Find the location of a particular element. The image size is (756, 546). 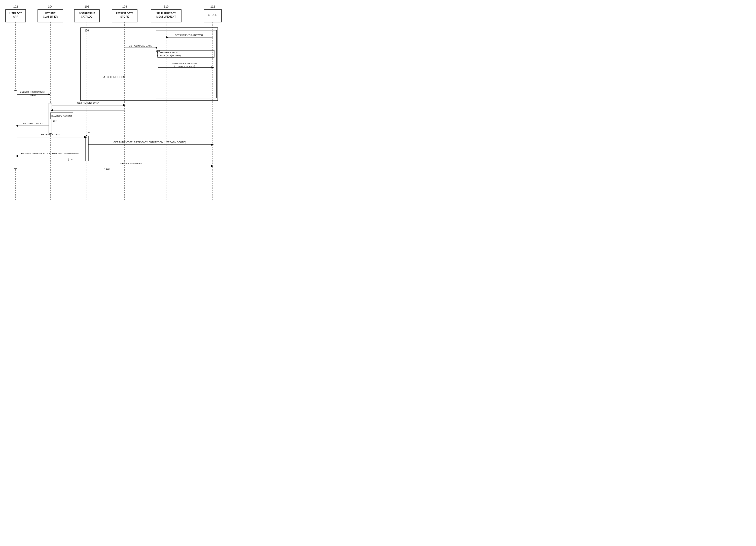

label-retrieve-item: RETRIEVE ITEM is located at coordinates (51, 135).